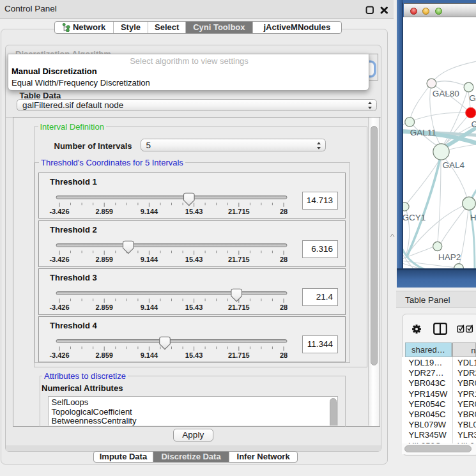  Describe the element at coordinates (473, 98) in the screenshot. I see `svg-text: GA` at that location.